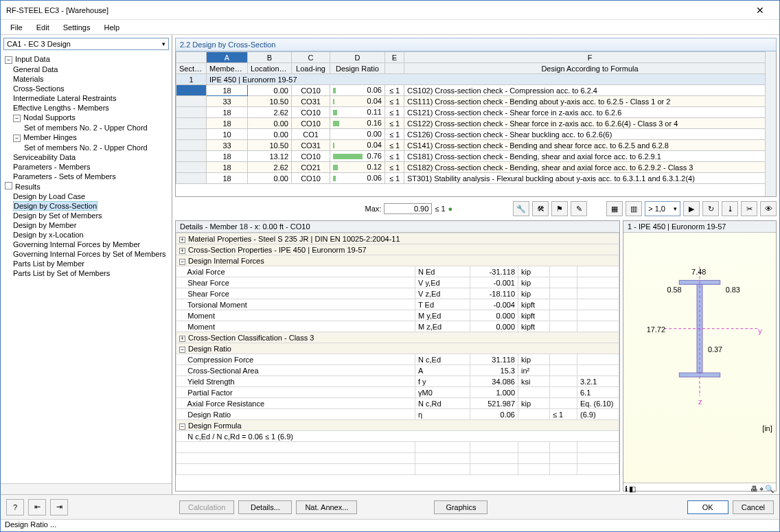 Image resolution: width=780 pixels, height=532 pixels. What do you see at coordinates (700, 402) in the screenshot?
I see `svg-text: z` at bounding box center [700, 402].